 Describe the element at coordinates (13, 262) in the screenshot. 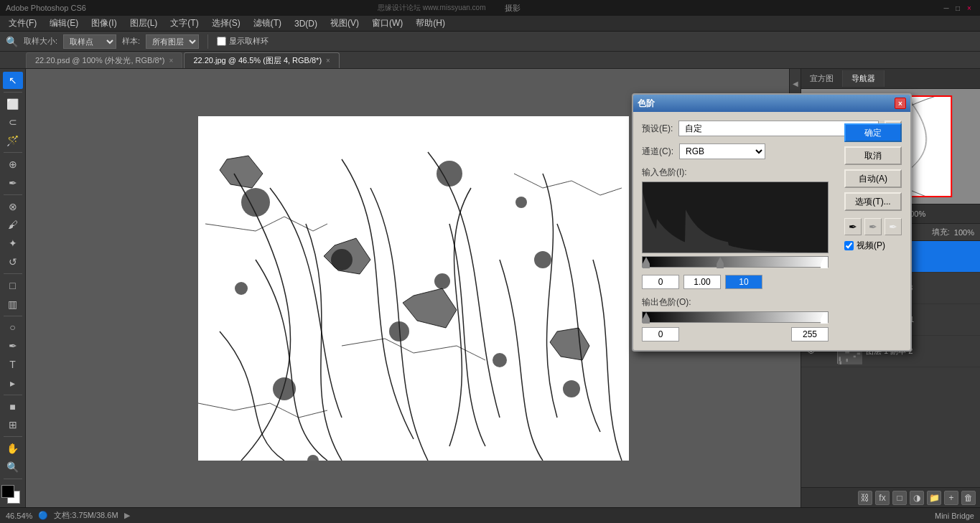

I see `tool-history-brush: ↺` at that location.